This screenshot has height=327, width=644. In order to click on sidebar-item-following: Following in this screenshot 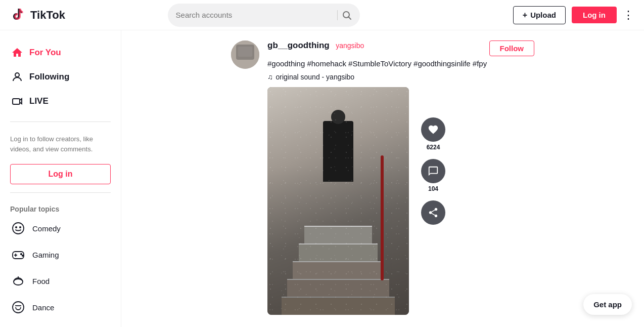, I will do `click(61, 77)`.